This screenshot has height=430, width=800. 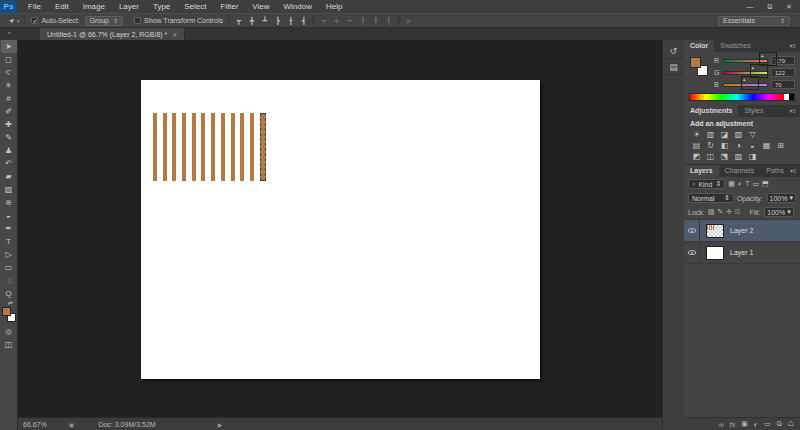 I want to click on color-balance-icon: ↻, so click(x=710, y=146).